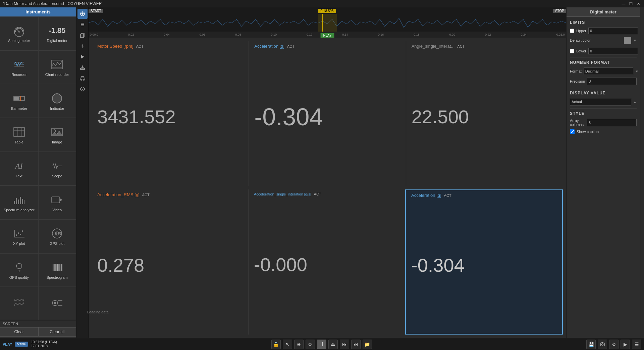 The width and height of the screenshot is (644, 350). What do you see at coordinates (83, 78) in the screenshot?
I see `tool-car-btn` at bounding box center [83, 78].